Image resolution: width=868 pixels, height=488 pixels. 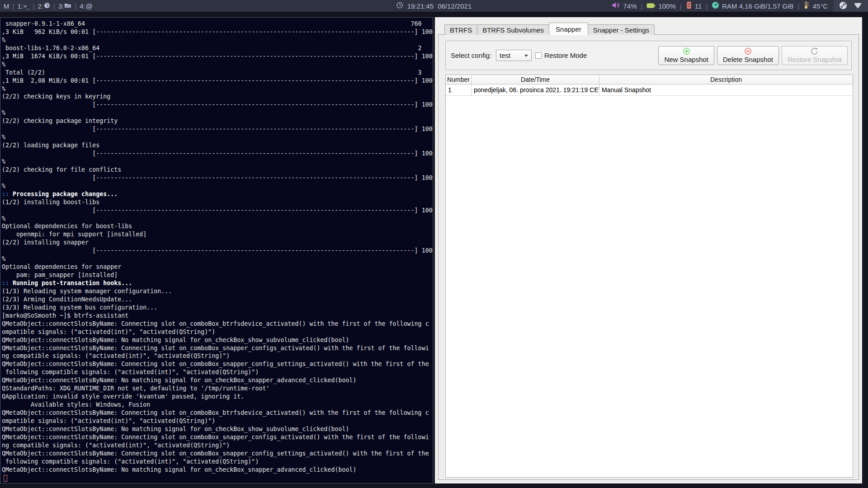 What do you see at coordinates (843, 6) in the screenshot?
I see `steam-icon` at bounding box center [843, 6].